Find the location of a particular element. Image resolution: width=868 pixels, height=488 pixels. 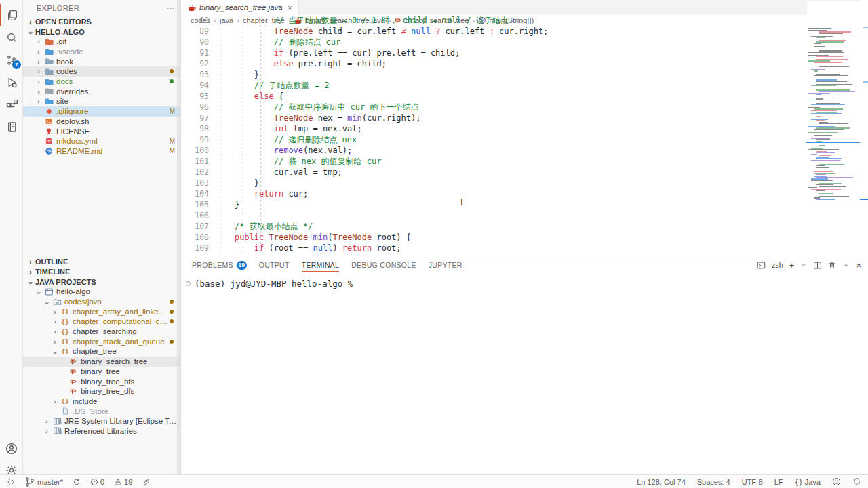

status-git-branch: master* is located at coordinates (43, 482).